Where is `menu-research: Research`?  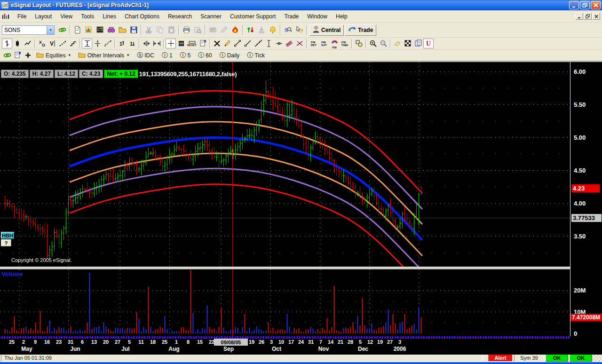
menu-research: Research is located at coordinates (180, 16).